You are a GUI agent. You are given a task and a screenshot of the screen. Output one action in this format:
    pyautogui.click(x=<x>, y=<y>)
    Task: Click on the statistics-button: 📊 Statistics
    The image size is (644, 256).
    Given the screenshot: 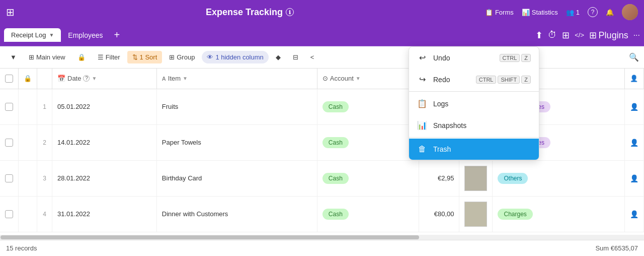 What is the action you would take?
    pyautogui.click(x=540, y=12)
    